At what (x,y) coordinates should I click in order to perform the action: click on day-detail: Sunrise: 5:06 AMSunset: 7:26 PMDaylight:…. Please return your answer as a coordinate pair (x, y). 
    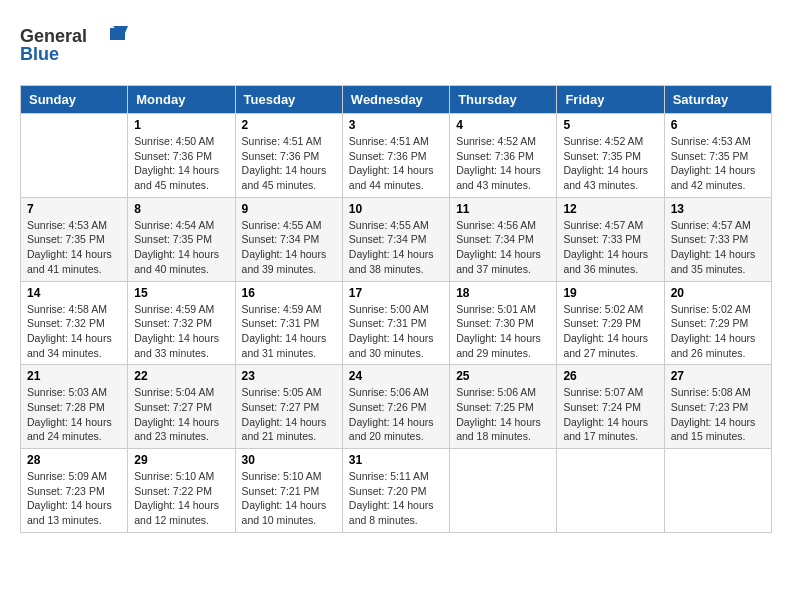
    Looking at the image, I should click on (396, 414).